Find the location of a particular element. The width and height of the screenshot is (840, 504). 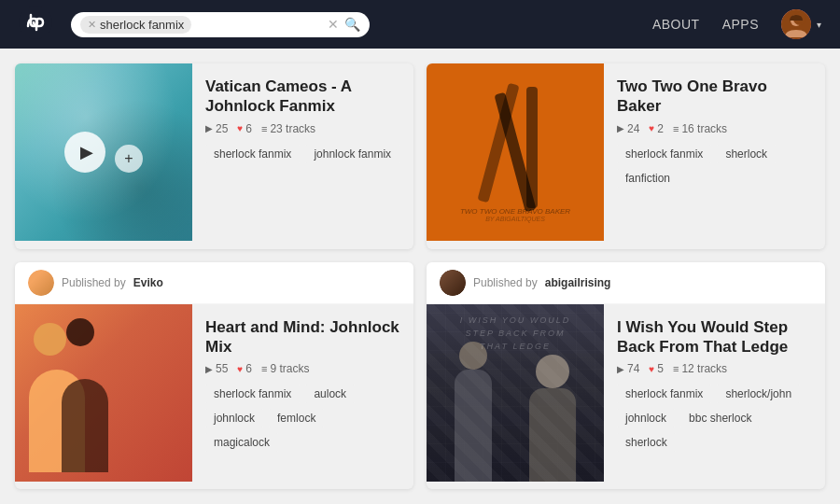

card-content: Two Two One Bravo Baker ▶ 24 ♥ 2 ≡ 16 tr… is located at coordinates (715, 157).